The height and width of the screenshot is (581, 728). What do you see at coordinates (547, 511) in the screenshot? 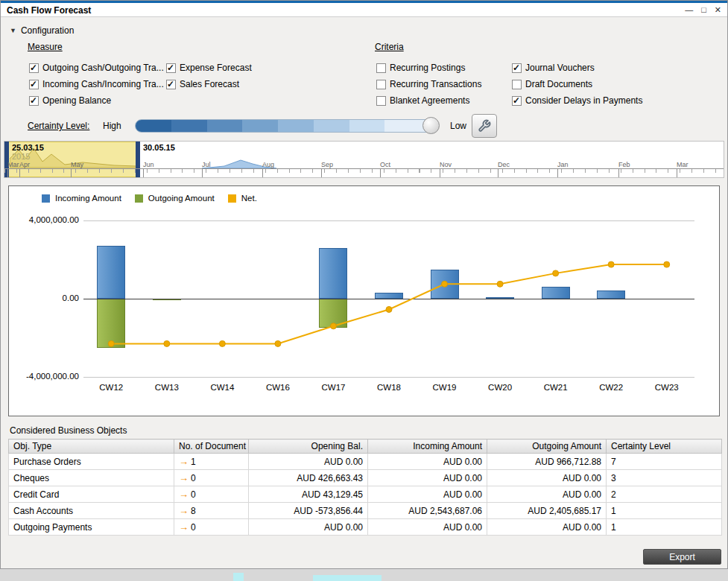
I see `cell-outgoing-amount: AUD 2,405,685.17` at bounding box center [547, 511].